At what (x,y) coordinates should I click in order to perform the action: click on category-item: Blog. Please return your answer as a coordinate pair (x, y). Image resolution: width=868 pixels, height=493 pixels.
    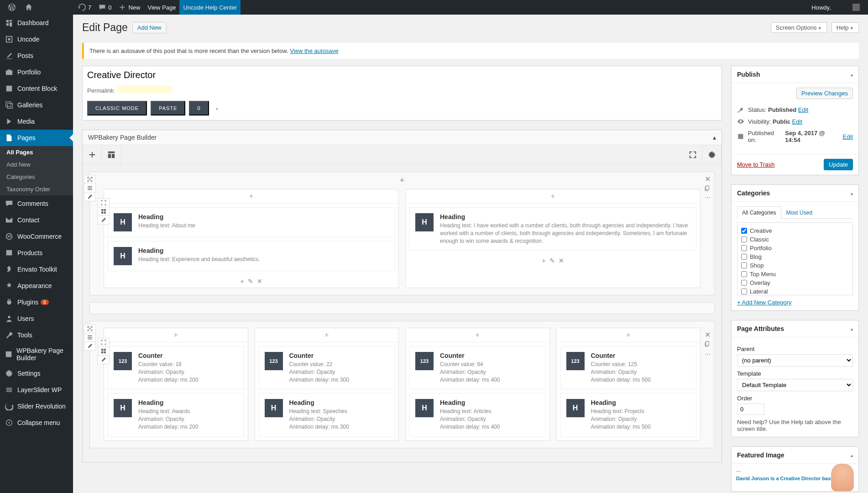
    Looking at the image, I should click on (795, 257).